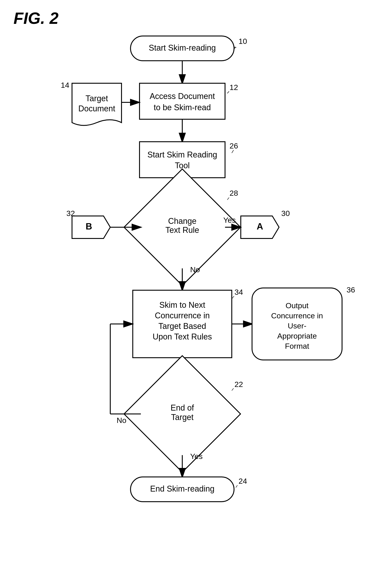  Describe the element at coordinates (285, 213) in the screenshot. I see `svg-text: 30` at that location.